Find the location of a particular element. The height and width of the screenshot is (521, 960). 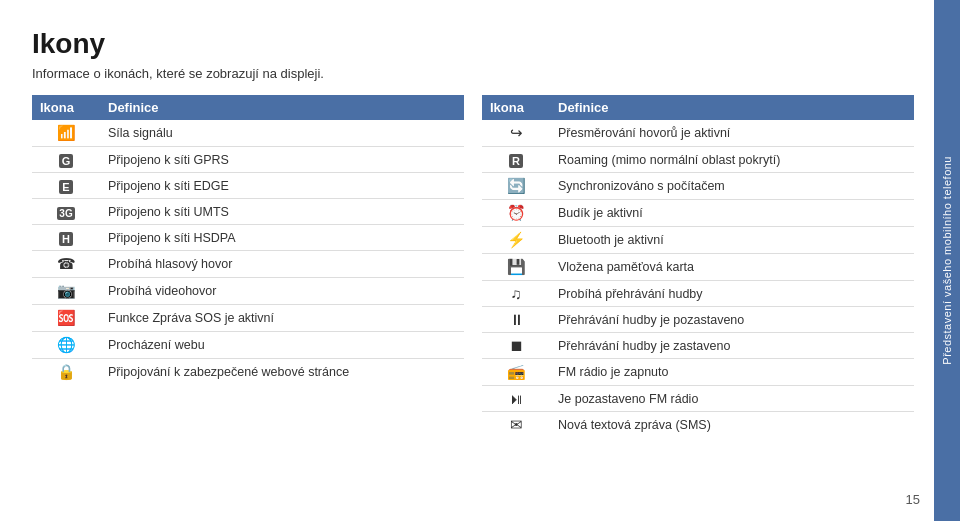

table-row: GPřipojeno k síti GPRS is located at coordinates (248, 160).